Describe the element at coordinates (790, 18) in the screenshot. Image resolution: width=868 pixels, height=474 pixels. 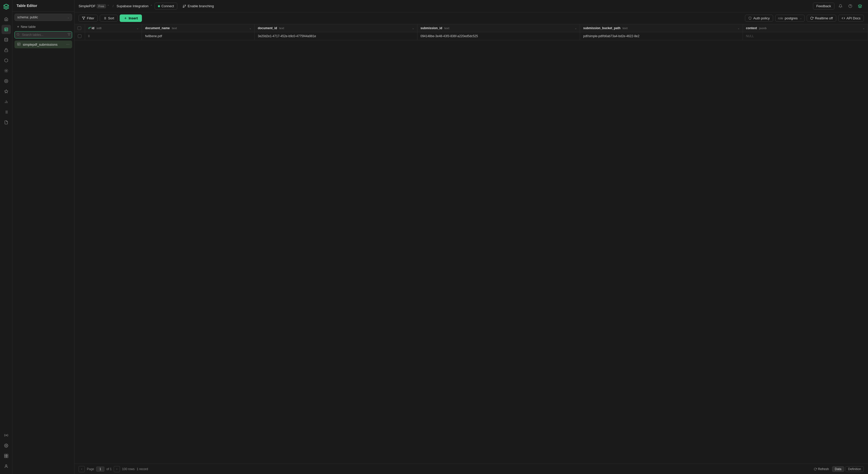
I see `role-selector: role postgres ⌄` at that location.